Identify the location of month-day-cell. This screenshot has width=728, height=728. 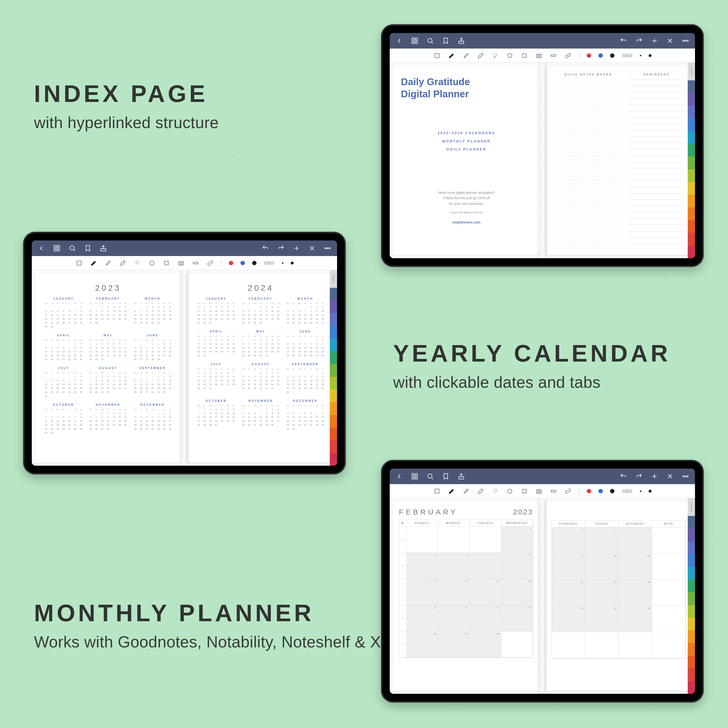
(454, 540).